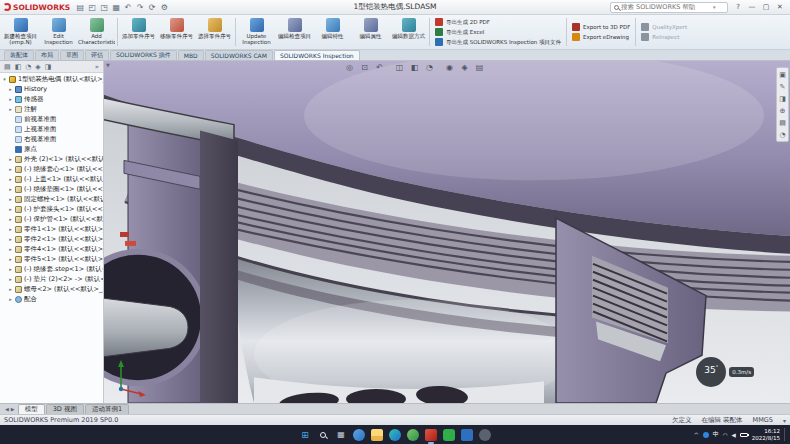  I want to click on tab-layout: 布局, so click(47, 55).